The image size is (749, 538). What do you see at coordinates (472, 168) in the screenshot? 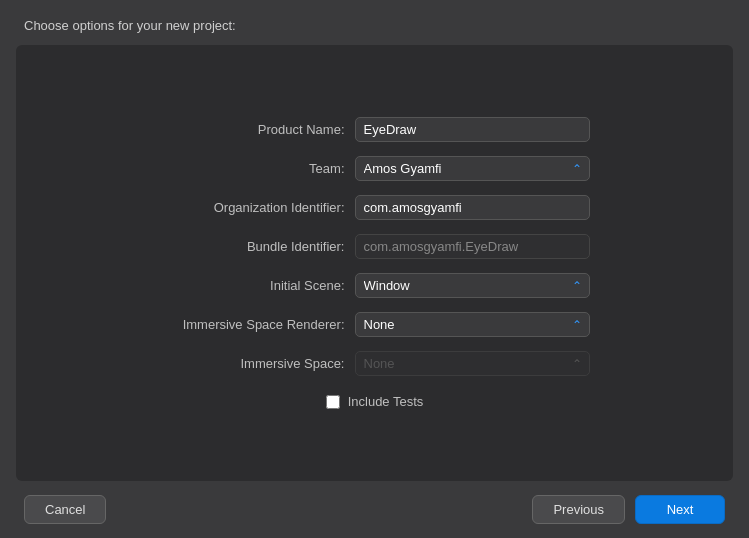
I see `team-select: Amos Gyamfi None` at bounding box center [472, 168].